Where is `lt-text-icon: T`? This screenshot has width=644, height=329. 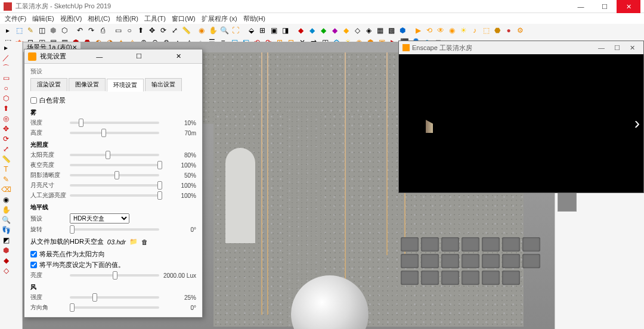 lt-text-icon: T is located at coordinates (6, 169).